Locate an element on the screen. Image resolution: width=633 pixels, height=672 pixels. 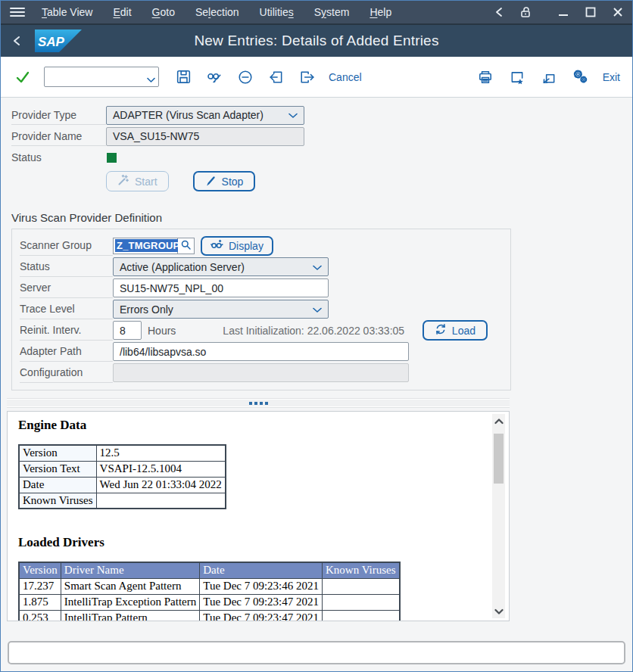
def-status-label: Status is located at coordinates (67, 266).